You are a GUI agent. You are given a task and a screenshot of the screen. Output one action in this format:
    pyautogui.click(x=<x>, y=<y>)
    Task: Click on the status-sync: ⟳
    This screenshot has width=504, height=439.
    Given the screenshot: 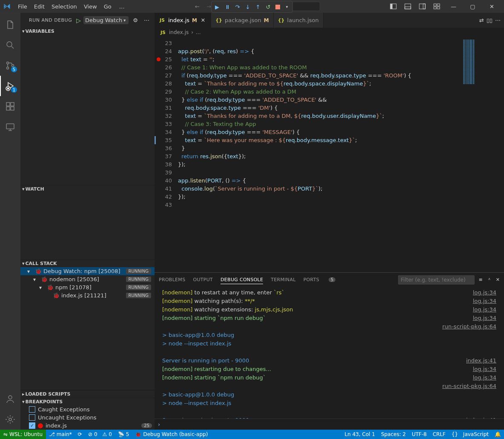 What is the action you would take?
    pyautogui.click(x=80, y=434)
    